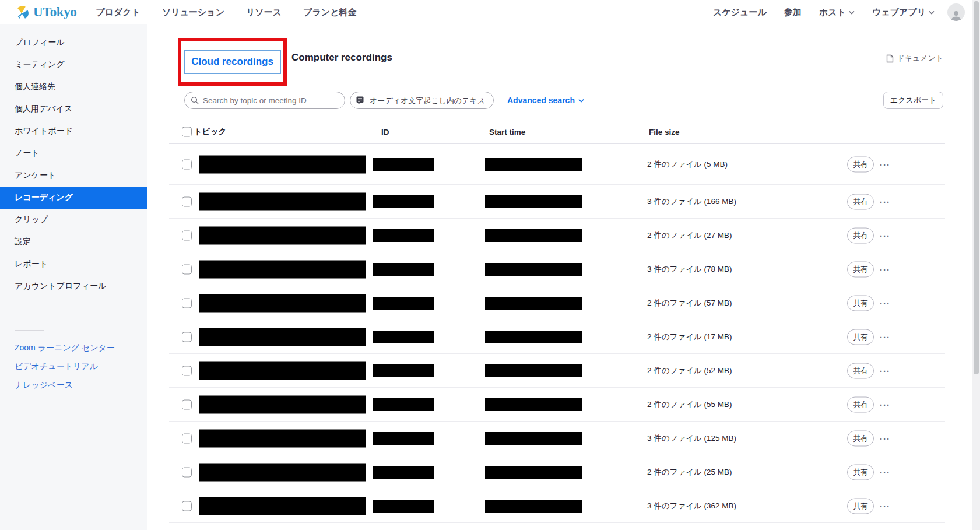 The height and width of the screenshot is (530, 980). What do you see at coordinates (691, 202) in the screenshot?
I see `file-size-text: 3 件のファイル (166 MB)` at bounding box center [691, 202].